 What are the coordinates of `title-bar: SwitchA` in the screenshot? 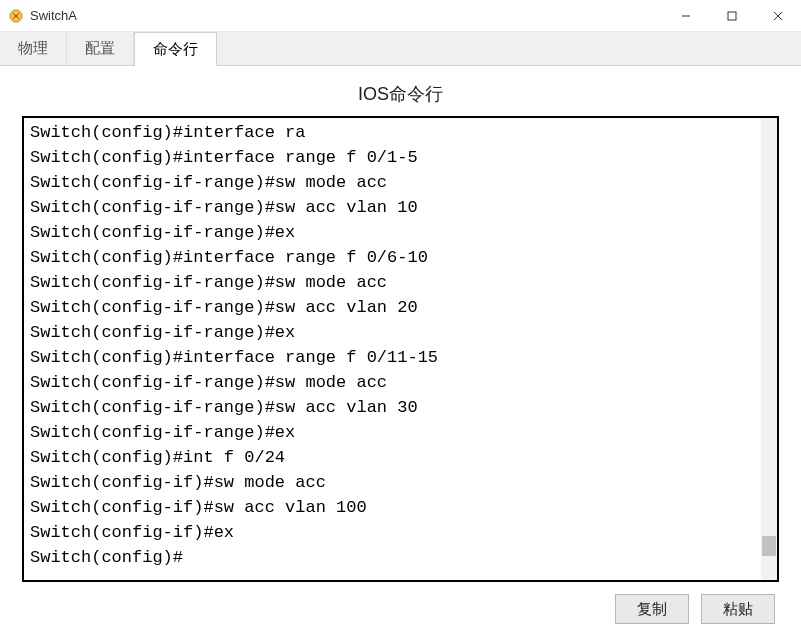 It's located at (400, 16).